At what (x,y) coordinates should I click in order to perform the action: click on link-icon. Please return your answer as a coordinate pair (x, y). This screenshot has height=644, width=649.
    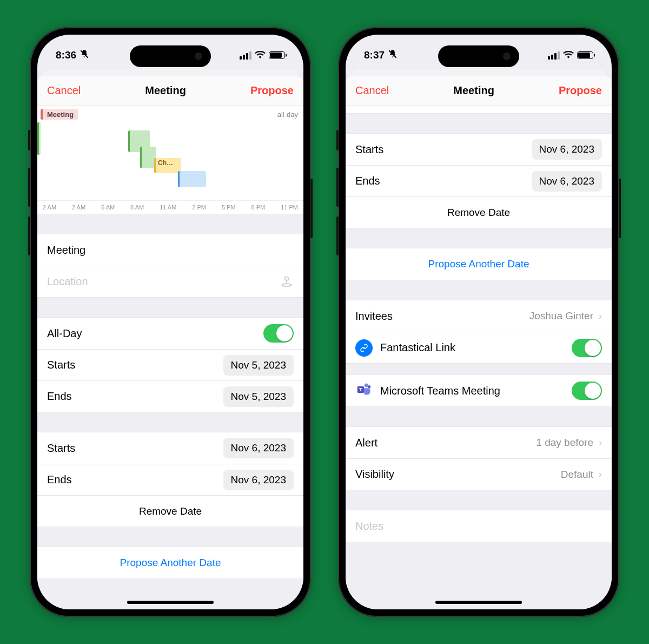
    Looking at the image, I should click on (364, 348).